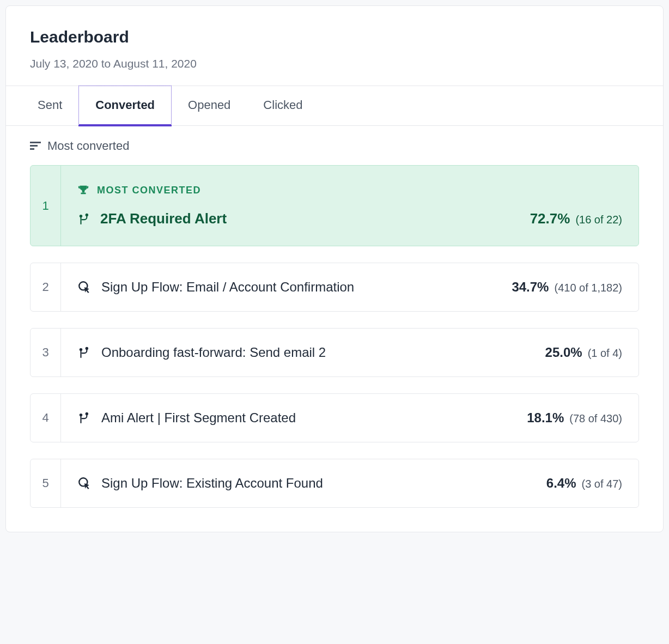 The width and height of the screenshot is (669, 644). I want to click on row-body: Sign Up Flow: Existing Account Found 6.4…, so click(350, 483).